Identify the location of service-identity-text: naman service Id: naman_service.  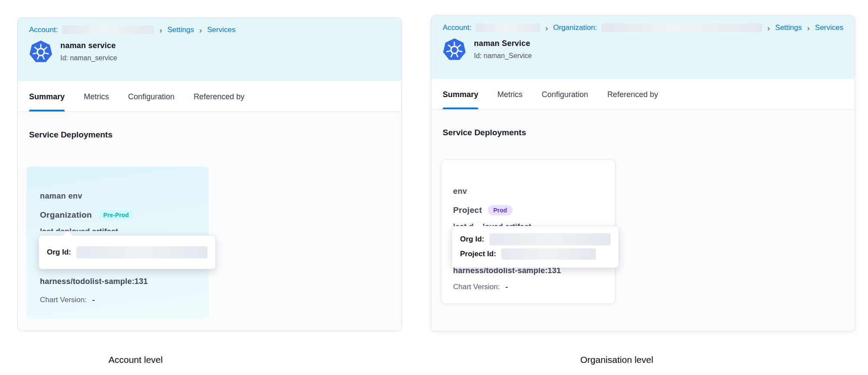
(89, 52).